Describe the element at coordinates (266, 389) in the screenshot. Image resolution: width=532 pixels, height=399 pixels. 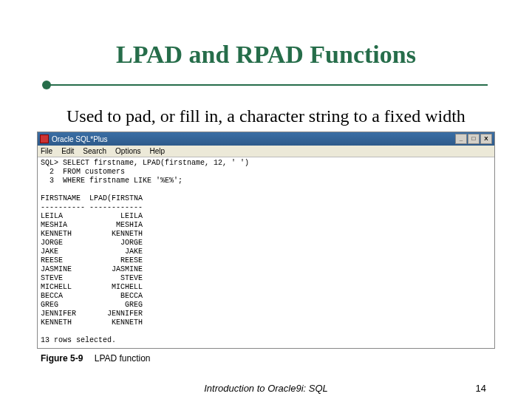
I see `footer-center: Introduction to Oracle9i: SQL` at that location.